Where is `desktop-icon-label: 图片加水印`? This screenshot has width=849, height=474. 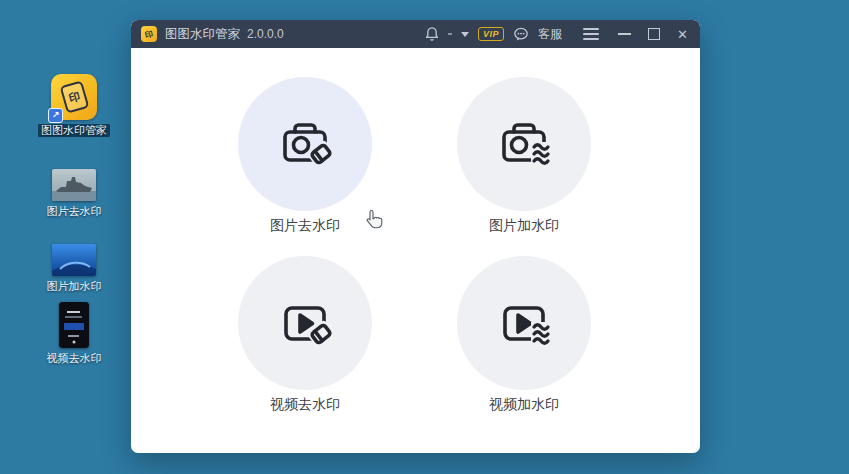
desktop-icon-label: 图片加水印 is located at coordinates (74, 286).